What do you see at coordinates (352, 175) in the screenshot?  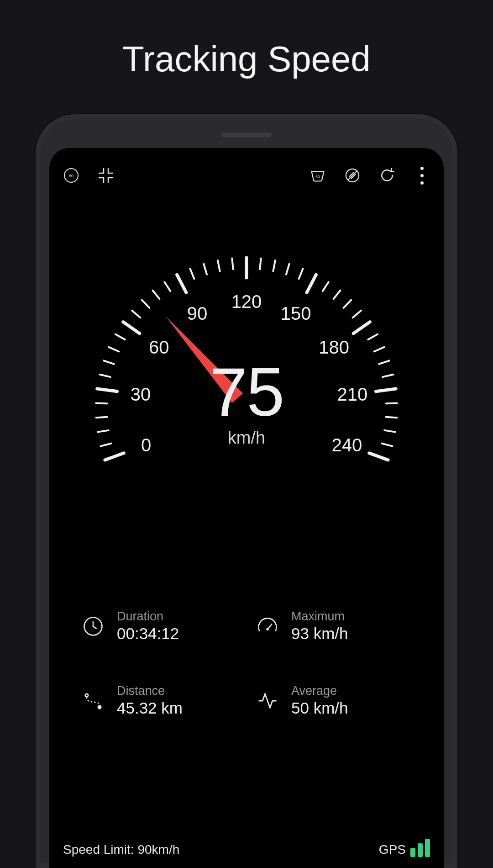 I see `theme-toggle-button` at bounding box center [352, 175].